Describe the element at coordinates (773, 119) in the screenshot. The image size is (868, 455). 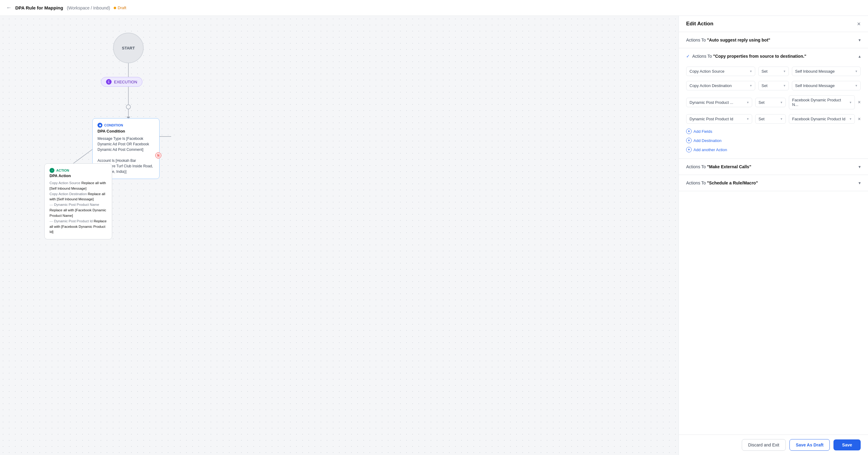
I see `field-row-dppid: Dynamic Post Product Id ▾ Set ▾ Facebook…` at that location.